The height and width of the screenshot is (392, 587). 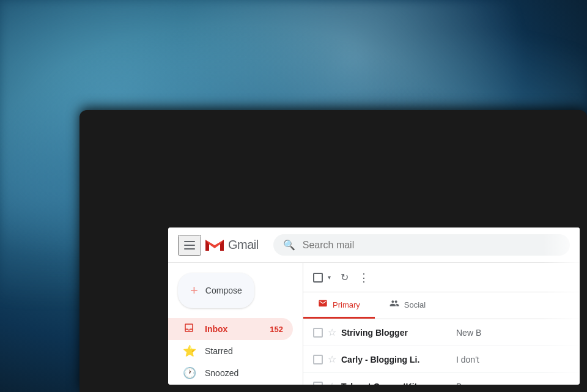 I want to click on email-snippet-2: I don't, so click(x=513, y=360).